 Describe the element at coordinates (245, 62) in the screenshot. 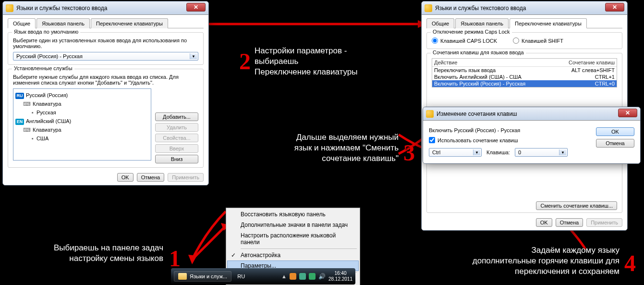

I see `step-2-number: 2` at that location.